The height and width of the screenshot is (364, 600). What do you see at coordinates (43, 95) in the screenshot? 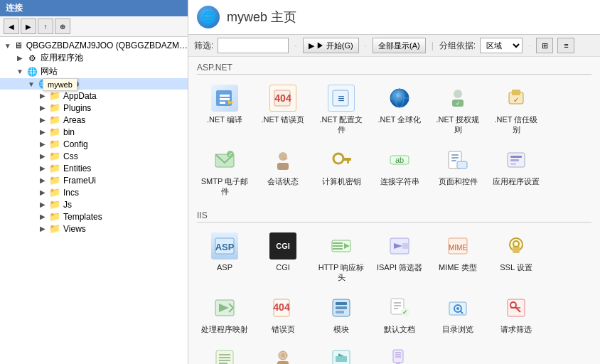
I see `tree-toggle-appdata: ▶` at bounding box center [43, 95].